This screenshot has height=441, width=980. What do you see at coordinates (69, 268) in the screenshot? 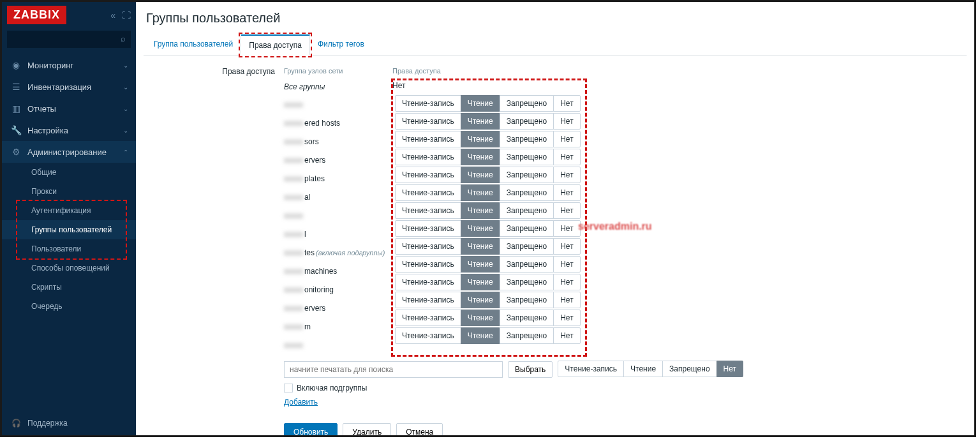
I see `sub-media: Способы оповещений` at bounding box center [69, 268].